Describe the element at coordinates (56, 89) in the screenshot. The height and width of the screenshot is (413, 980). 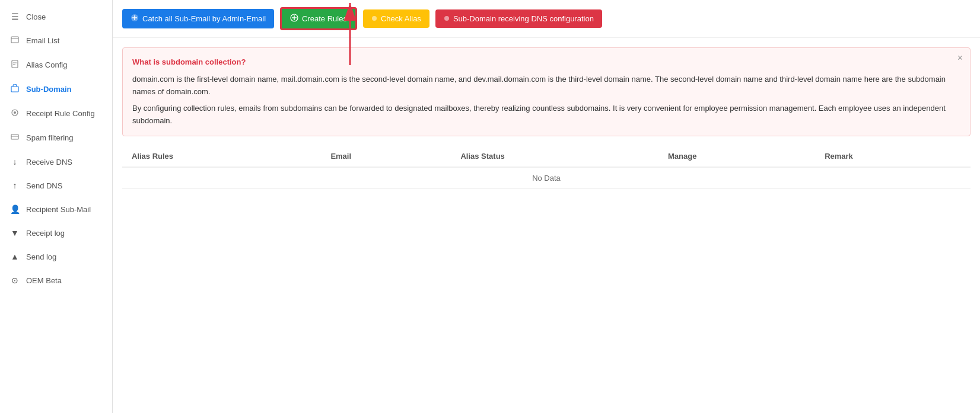
I see `sidebar-item-sub-domain: Sub-Domain` at that location.